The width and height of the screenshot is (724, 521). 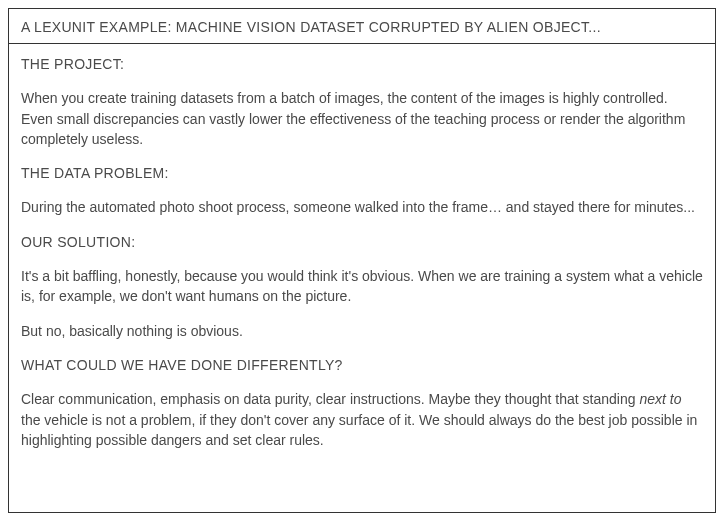 I want to click on section-body-solution-1: It's a bit baffling, honestly, because y…, so click(x=362, y=286).